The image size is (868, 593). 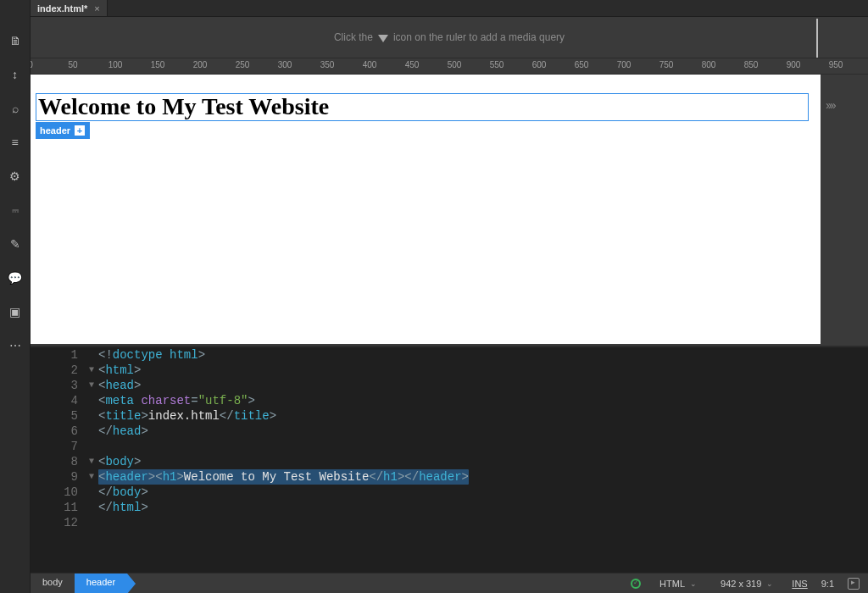 What do you see at coordinates (449, 477) in the screenshot?
I see `code-line: 9▼<header><h1>Welcome to My Test Website…` at bounding box center [449, 477].